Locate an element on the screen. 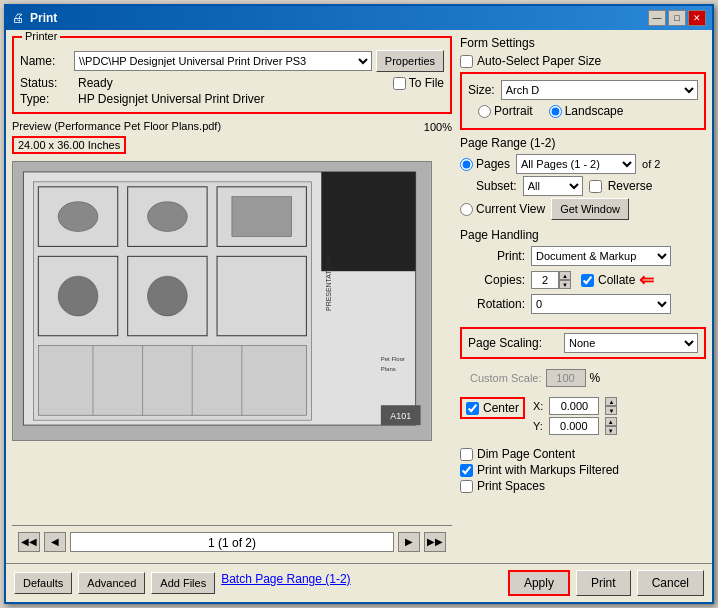 The width and height of the screenshot is (718, 608). pages-select: All Pages (1 - 2) is located at coordinates (576, 164).